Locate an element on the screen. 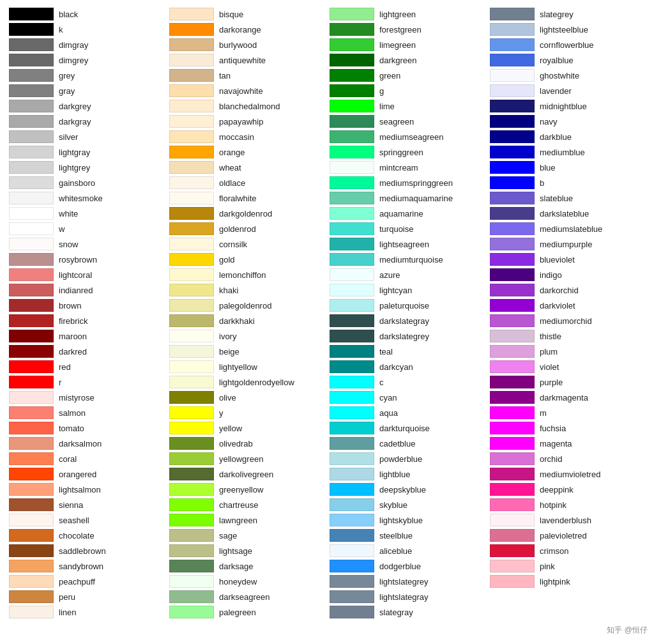 Image resolution: width=654 pixels, height=644 pixels. color-name-label: honeydew is located at coordinates (238, 581).